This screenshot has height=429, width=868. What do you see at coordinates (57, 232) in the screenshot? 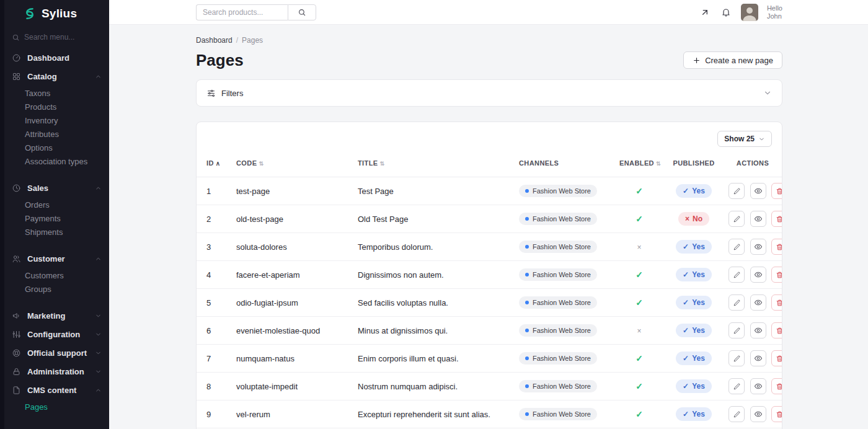
I see `sidebar-item-shipments: Shipments` at bounding box center [57, 232].